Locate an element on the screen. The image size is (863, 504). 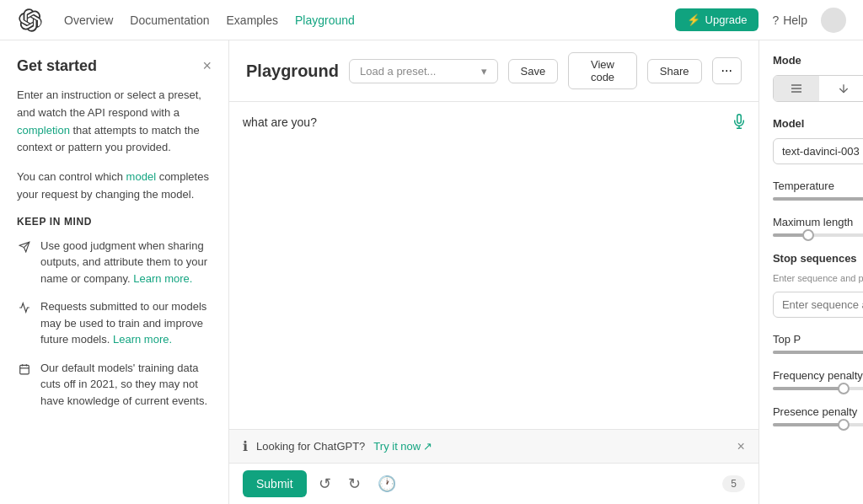
max-length-section: Maximum length 256 is located at coordinates (817, 226).